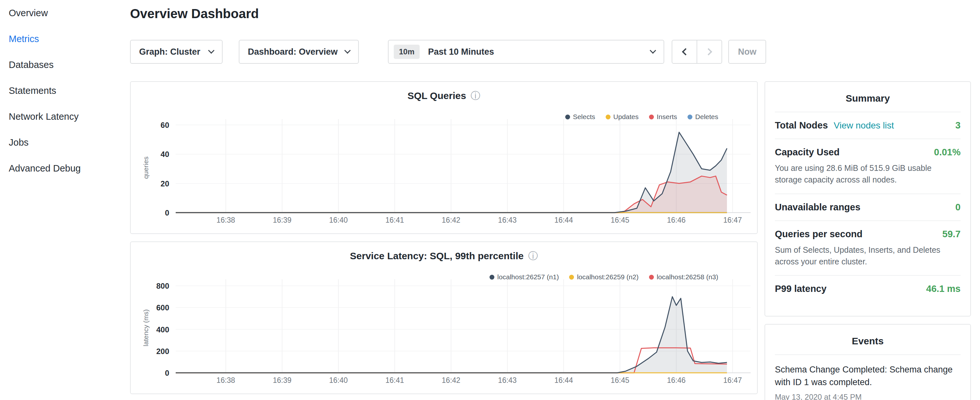 This screenshot has width=980, height=400. Describe the element at coordinates (958, 126) in the screenshot. I see `summary-value: 3` at that location.